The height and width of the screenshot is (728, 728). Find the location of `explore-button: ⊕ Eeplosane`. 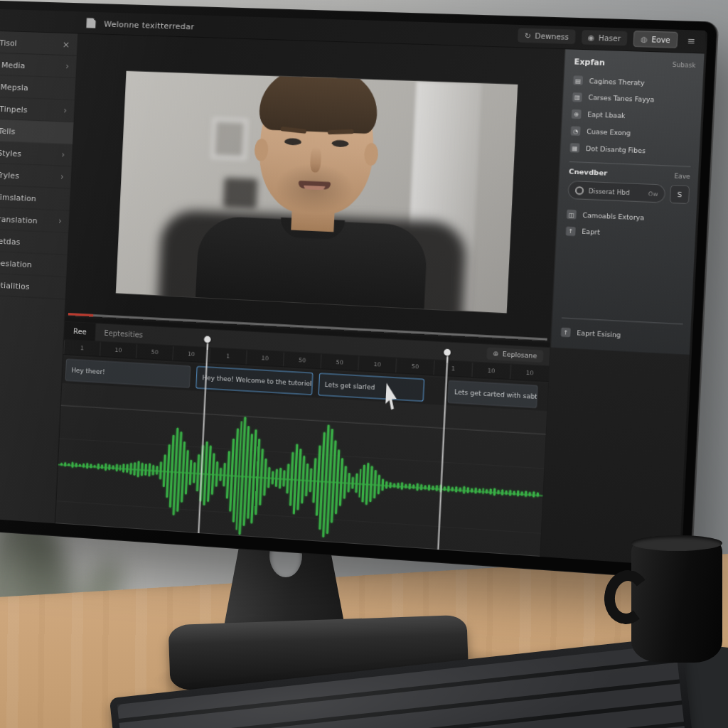

explore-button: ⊕ Eeplosane is located at coordinates (515, 354).